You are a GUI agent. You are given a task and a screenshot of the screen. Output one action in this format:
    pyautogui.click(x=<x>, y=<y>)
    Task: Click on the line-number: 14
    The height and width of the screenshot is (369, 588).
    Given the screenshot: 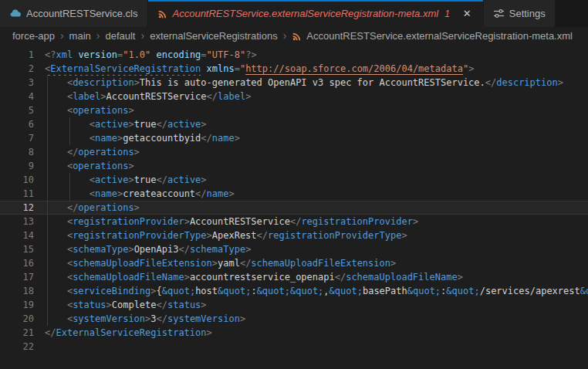 What is the action you would take?
    pyautogui.click(x=17, y=235)
    